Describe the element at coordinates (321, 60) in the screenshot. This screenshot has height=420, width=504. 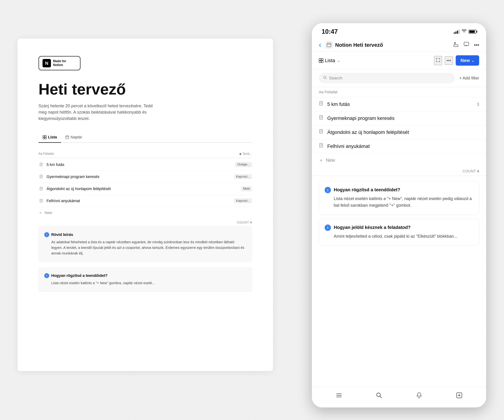
I see `list-grid-icon` at that location.